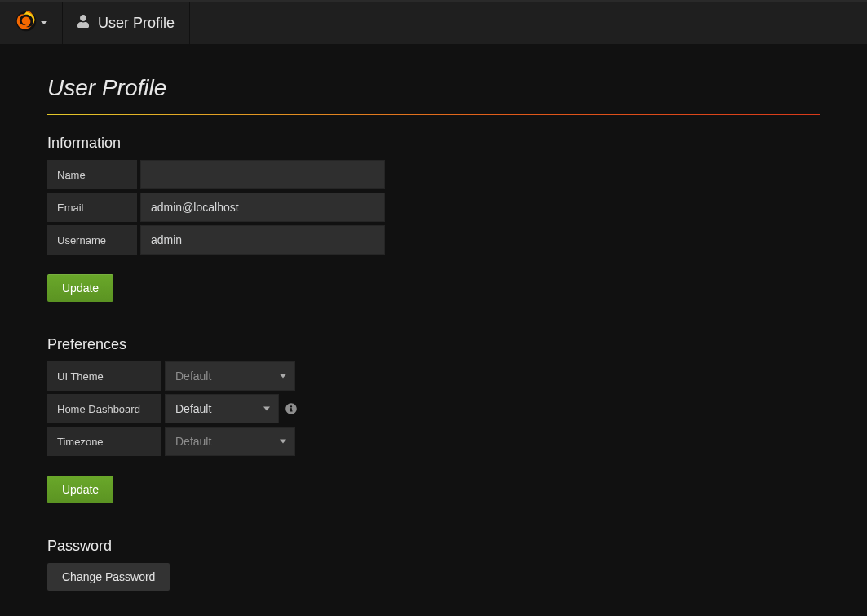 The image size is (867, 616). I want to click on information-form: Name Email Username, so click(434, 207).